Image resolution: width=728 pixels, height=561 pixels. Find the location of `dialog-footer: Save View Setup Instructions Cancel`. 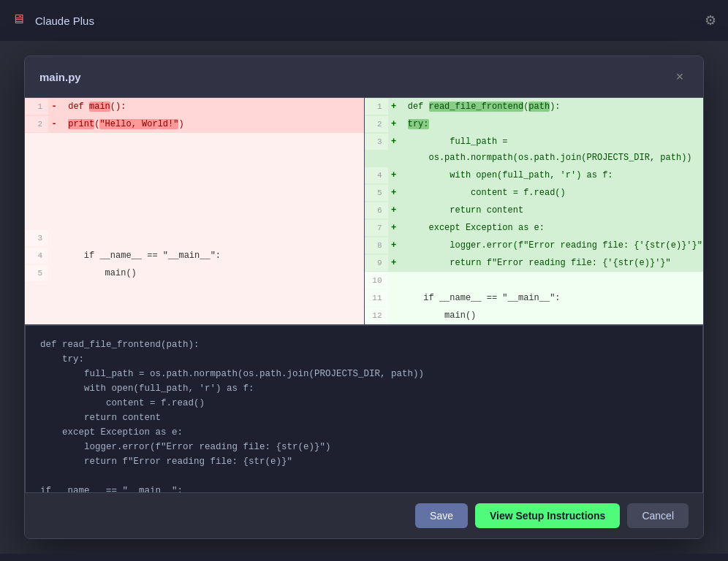

dialog-footer: Save View Setup Instructions Cancel is located at coordinates (364, 516).